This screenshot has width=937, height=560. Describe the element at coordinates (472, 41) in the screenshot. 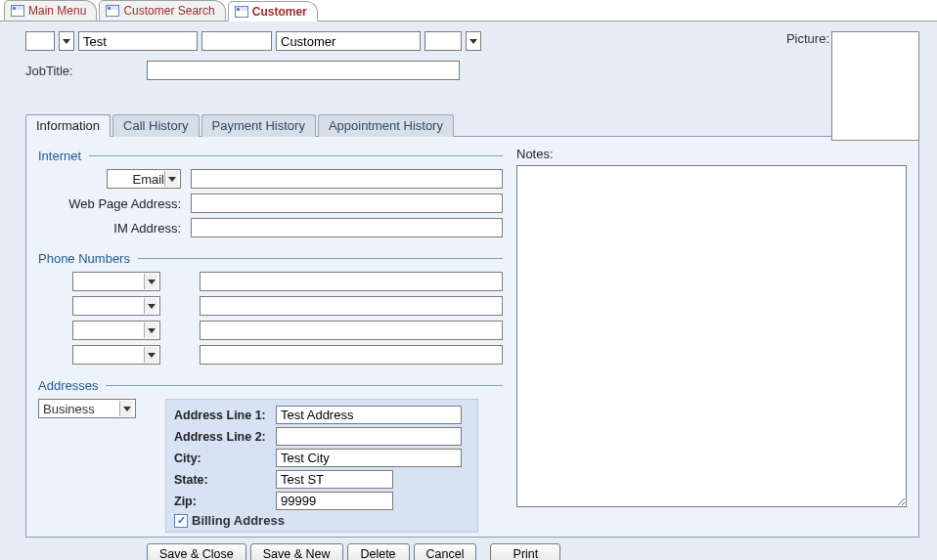

I see `name-row` at that location.